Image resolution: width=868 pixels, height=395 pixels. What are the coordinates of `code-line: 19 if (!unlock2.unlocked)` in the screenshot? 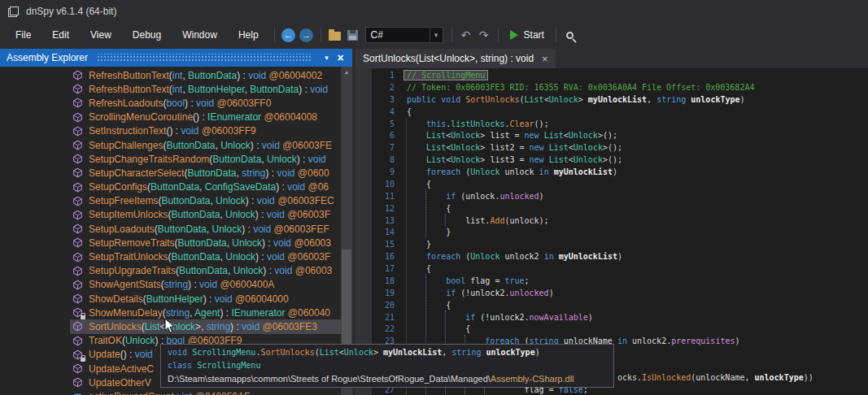 It's located at (612, 294).